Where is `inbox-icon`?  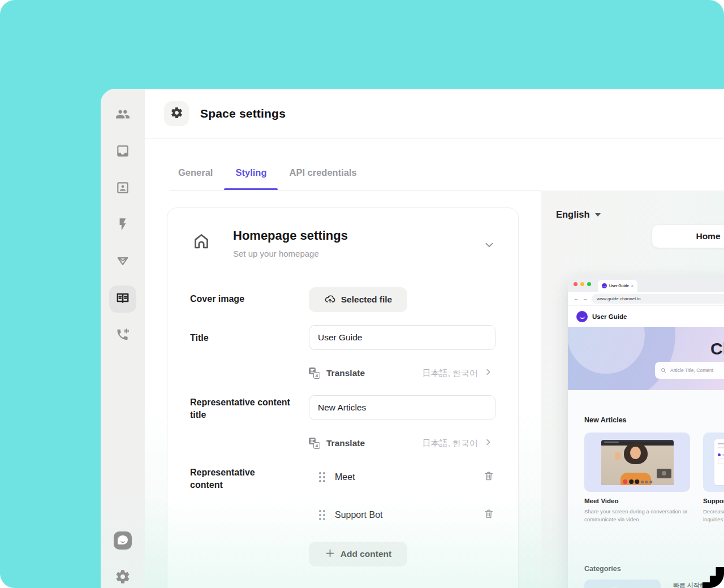 inbox-icon is located at coordinates (123, 152).